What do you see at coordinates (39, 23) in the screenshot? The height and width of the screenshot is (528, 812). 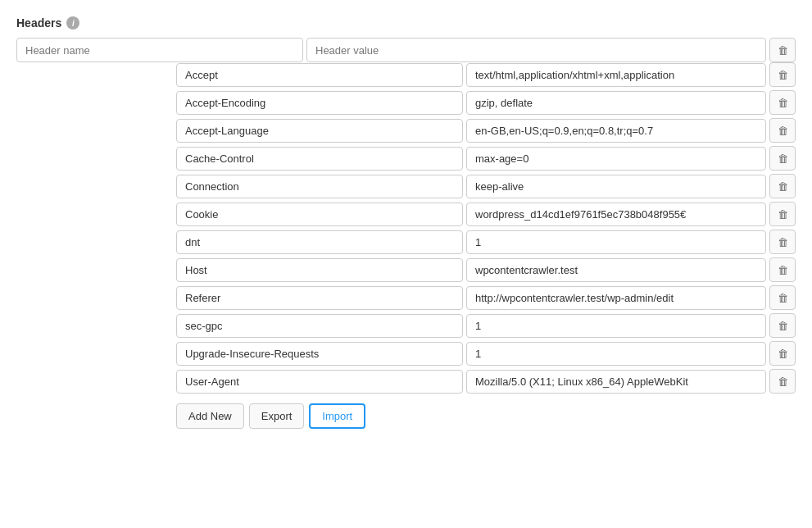 I see `headers-title: Headers` at bounding box center [39, 23].